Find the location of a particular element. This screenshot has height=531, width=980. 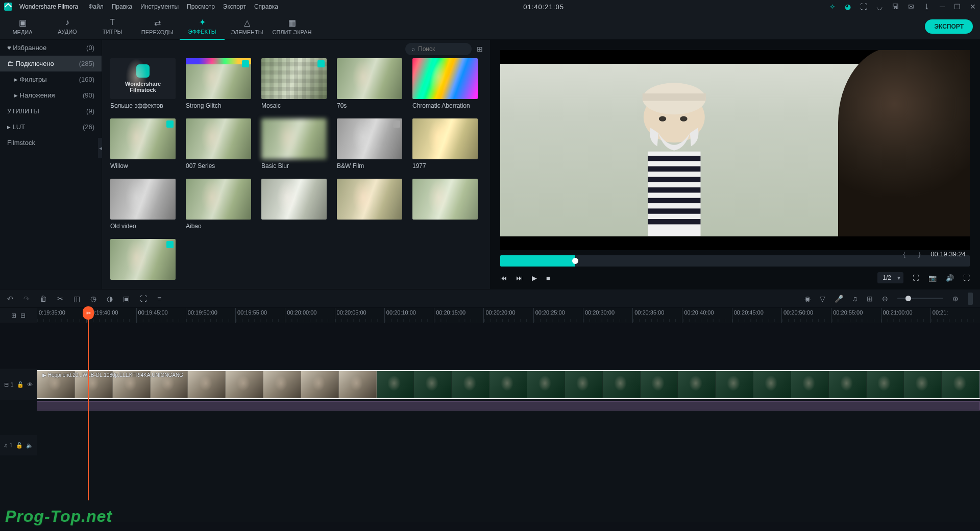

effect-item-1: Strong Glitch is located at coordinates (218, 84).